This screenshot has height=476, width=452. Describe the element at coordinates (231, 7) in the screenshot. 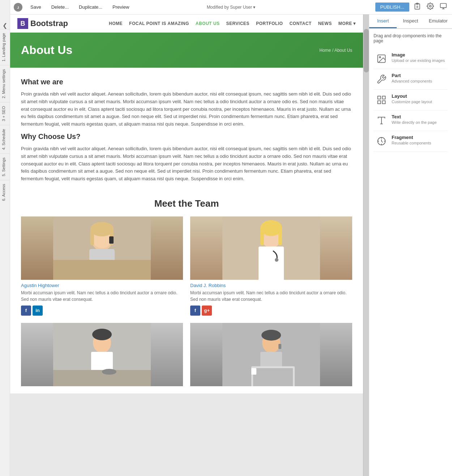

I see `modified-info: Modified by Super User ▾` at that location.